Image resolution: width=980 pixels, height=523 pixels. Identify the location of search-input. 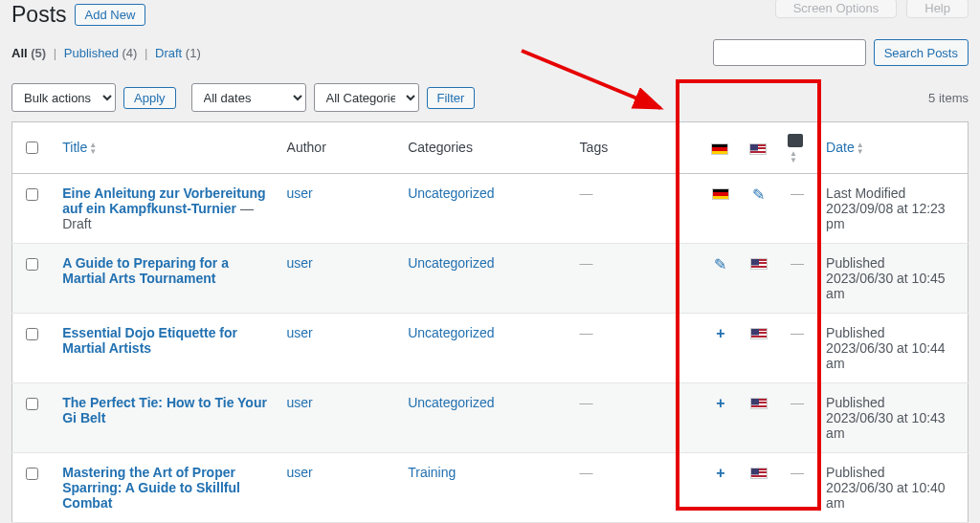
(790, 53).